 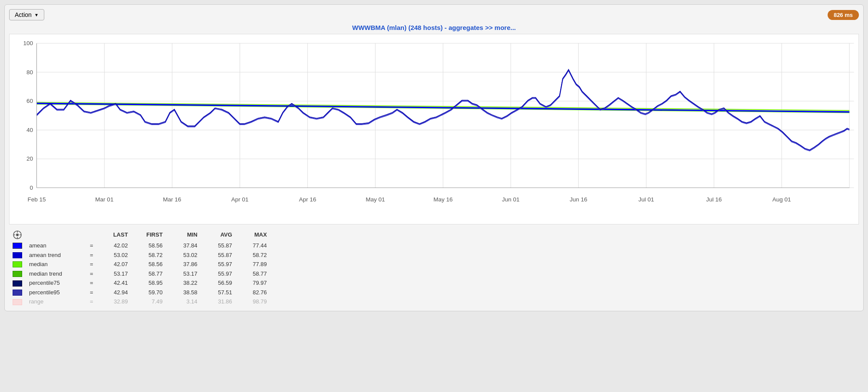 I want to click on metric-min: 37.84, so click(x=184, y=246).